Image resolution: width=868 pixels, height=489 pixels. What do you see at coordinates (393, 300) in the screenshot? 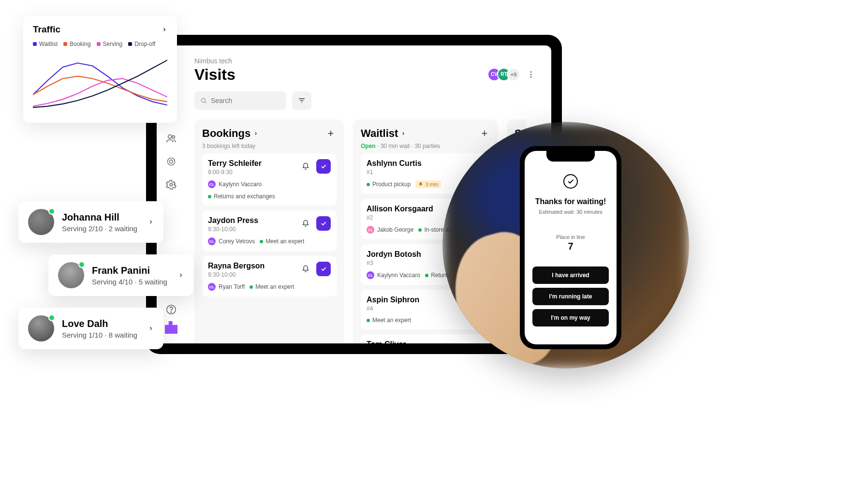
I see `card-name: Aspin Siphron` at bounding box center [393, 300].